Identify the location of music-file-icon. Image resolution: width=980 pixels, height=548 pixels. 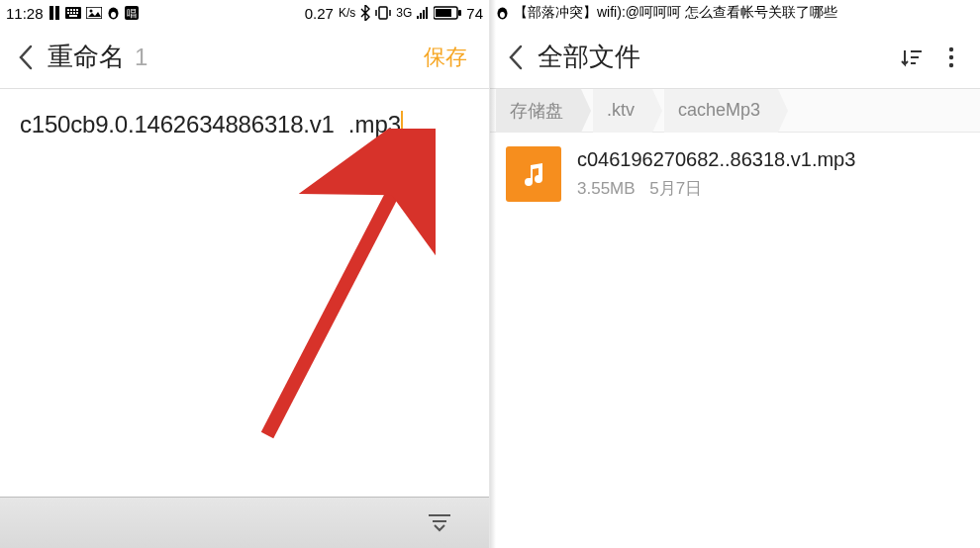
(534, 174).